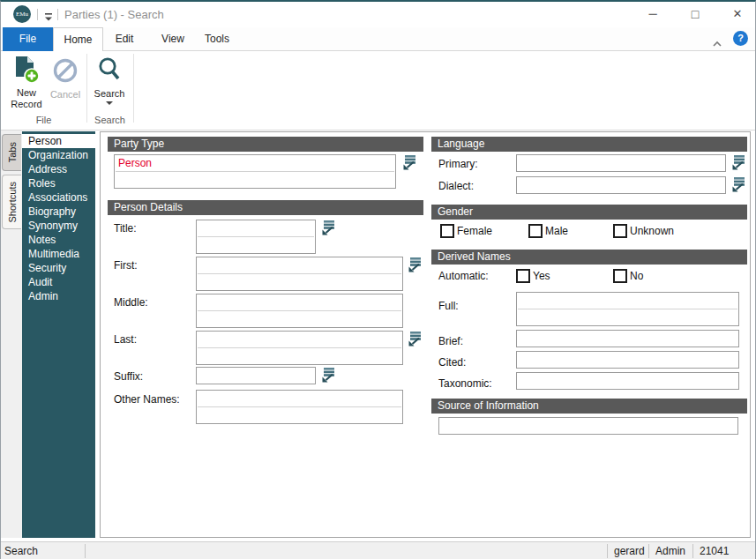  What do you see at coordinates (26, 89) in the screenshot?
I see `new-record-button: New Record` at bounding box center [26, 89].